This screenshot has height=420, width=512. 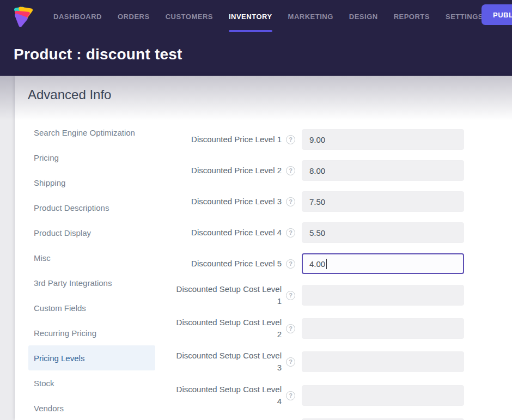 I want to click on input-value: 7.50, so click(x=317, y=202).